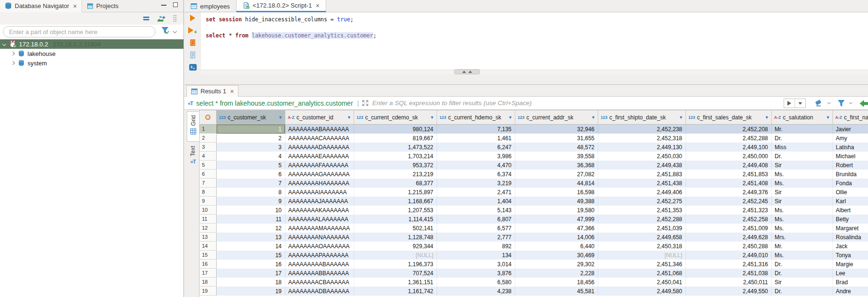 The image size is (868, 297). Describe the element at coordinates (320, 192) in the screenshot. I see `cell-c_customer_id: AAAAAAAAIAAAAAAA` at that location.